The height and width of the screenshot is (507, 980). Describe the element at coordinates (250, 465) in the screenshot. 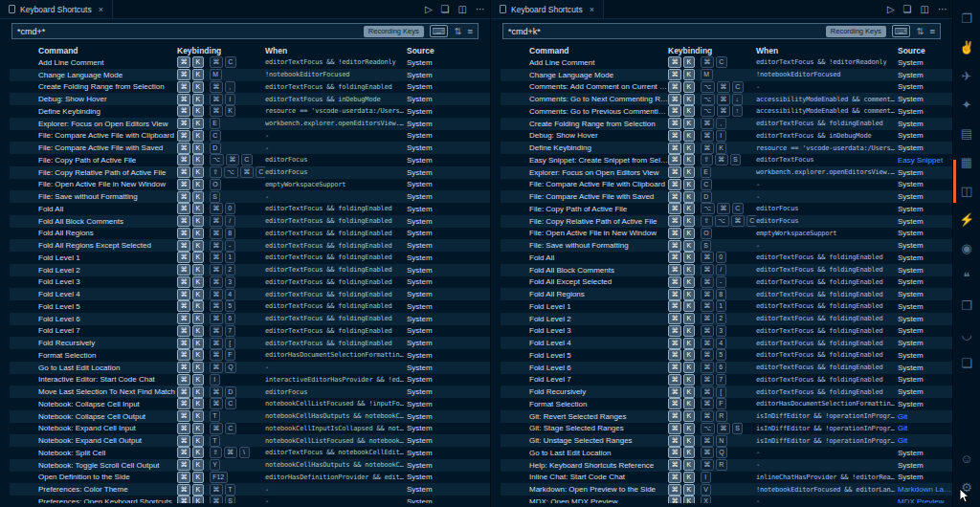

I see `table-row: Notebook: Toggle Scroll Cell Output⌘KYno…` at that location.